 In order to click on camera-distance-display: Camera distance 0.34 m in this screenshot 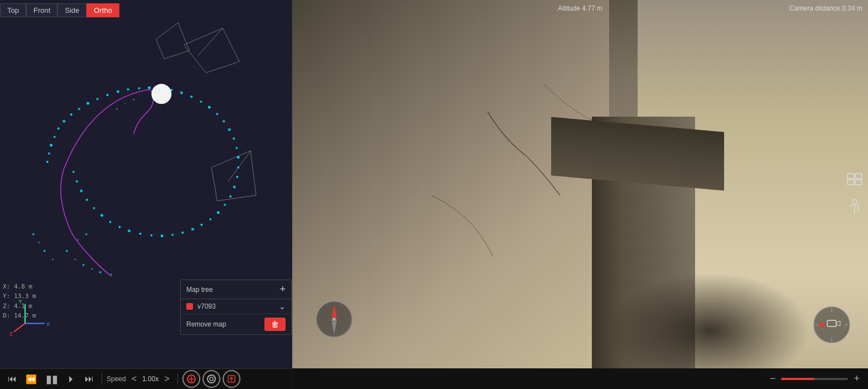, I will do `click(826, 8)`.